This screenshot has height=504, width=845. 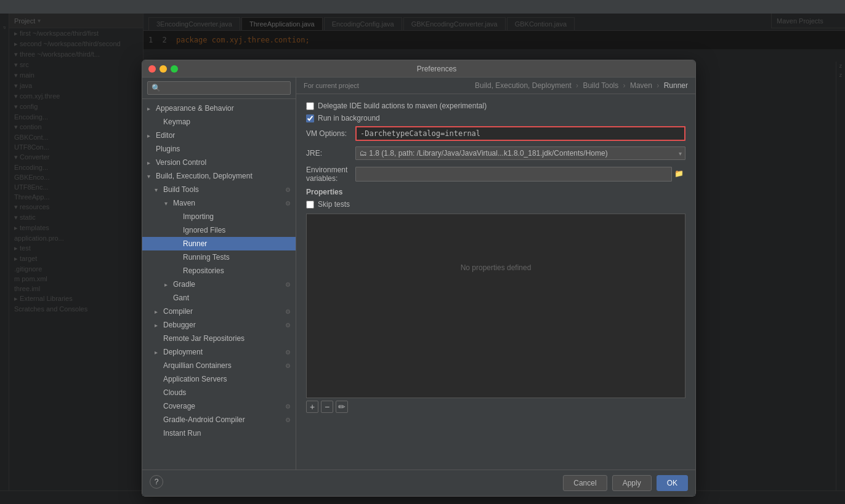 What do you see at coordinates (437, 69) in the screenshot?
I see `dialog-title: Preferences` at bounding box center [437, 69].